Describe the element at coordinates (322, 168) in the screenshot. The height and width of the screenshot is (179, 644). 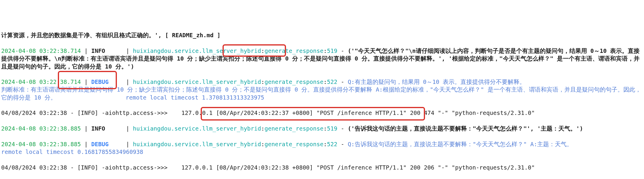
I see `log-line-aiohttp-2: 04/08/2024 03:22:38 - [INFO] -aiohttp.ac…` at that location.